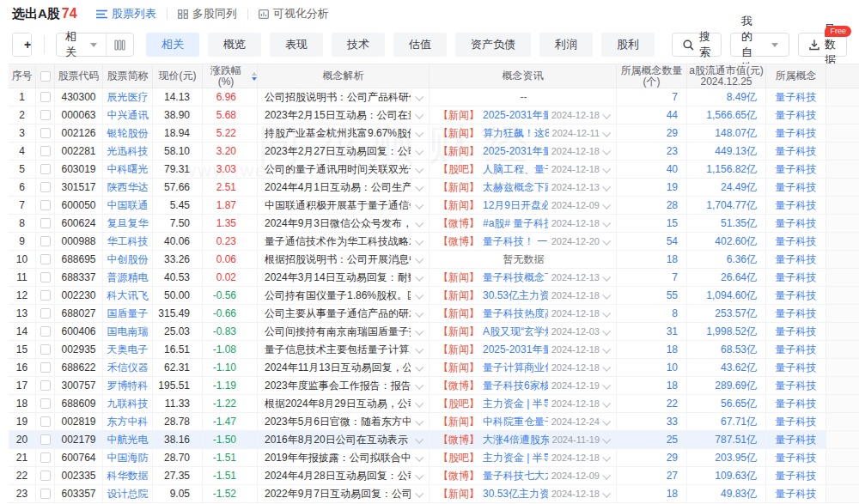 This screenshot has height=504, width=859. What do you see at coordinates (515, 314) in the screenshot?
I see `news-title-link: 量子科技热度高涨 格尔...` at bounding box center [515, 314].